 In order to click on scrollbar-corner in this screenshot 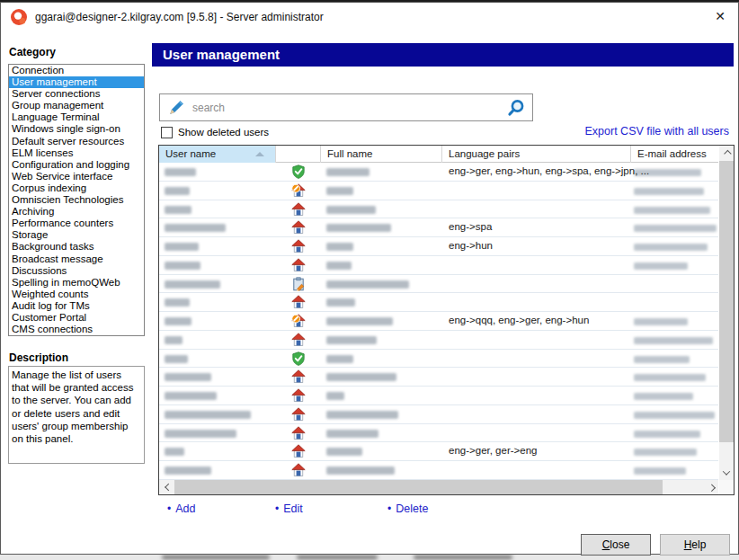, I will do `click(726, 487)`.